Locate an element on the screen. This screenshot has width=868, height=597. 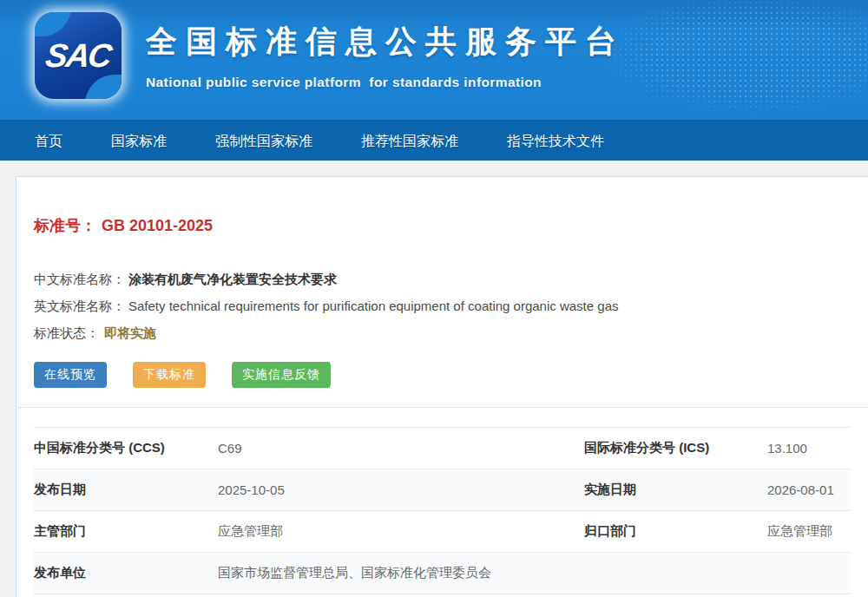
online-preview-button: 在线预览 is located at coordinates (70, 375).